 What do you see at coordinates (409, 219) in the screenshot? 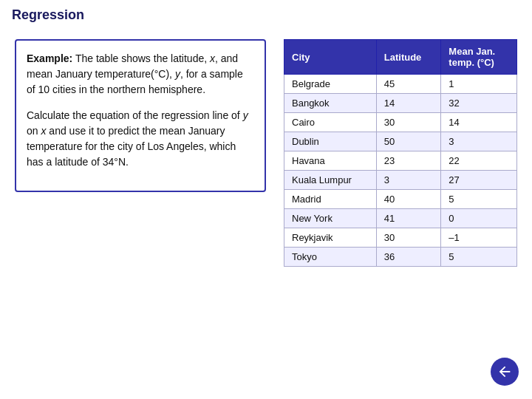
I see `table-cell: 41` at bounding box center [409, 219].